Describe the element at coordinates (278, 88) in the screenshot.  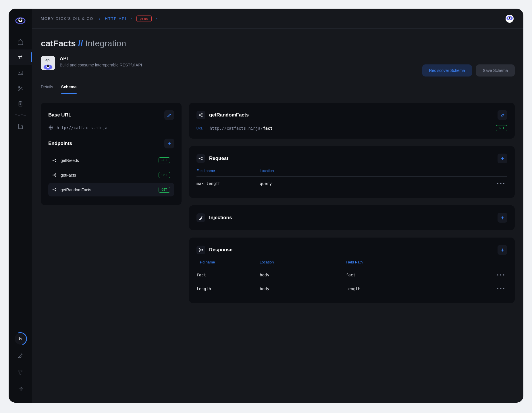
I see `tabs: Details Schema` at that location.